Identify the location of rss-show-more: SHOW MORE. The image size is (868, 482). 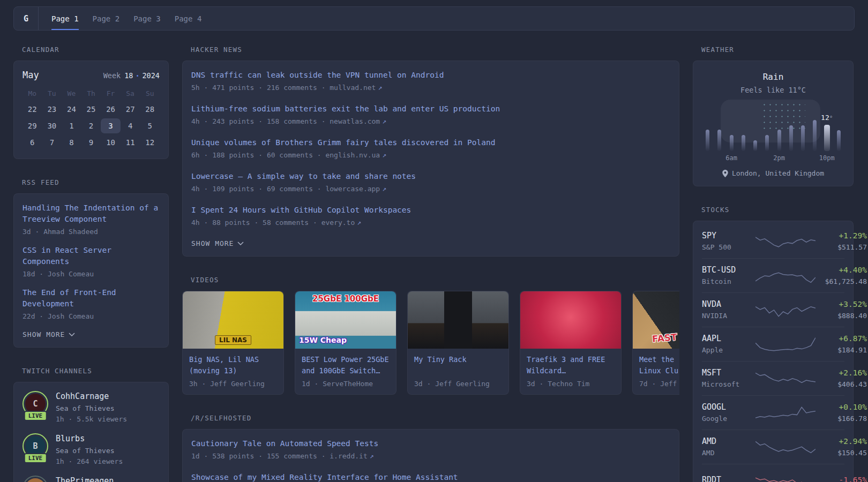
(49, 334).